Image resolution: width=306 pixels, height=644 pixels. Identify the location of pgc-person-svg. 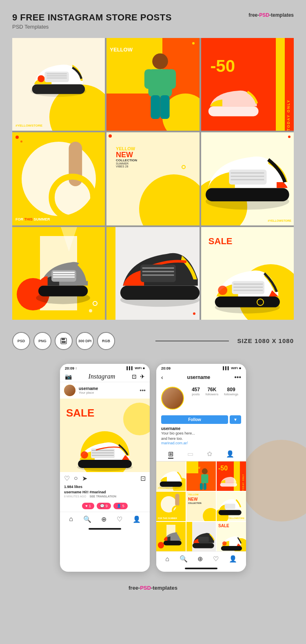
(205, 479).